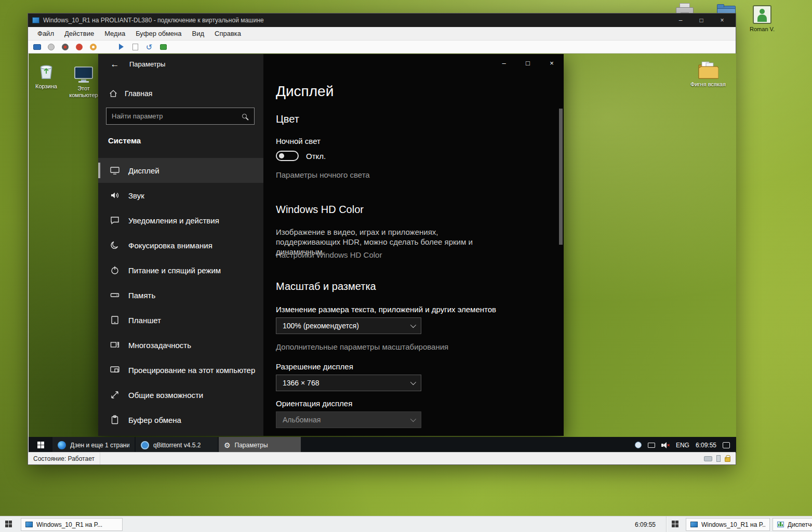 Image resolution: width=812 pixels, height=532 pixels. Describe the element at coordinates (181, 245) in the screenshot. I see `sidebar-item-focus-assist: Фокусировка внимания` at that location.